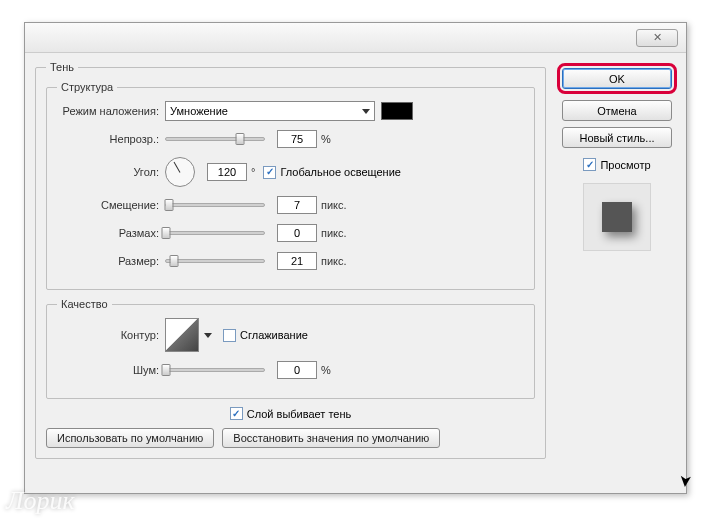 The width and height of the screenshot is (710, 522). I want to click on row-knockout: Слой выбивает тень, so click(290, 414).